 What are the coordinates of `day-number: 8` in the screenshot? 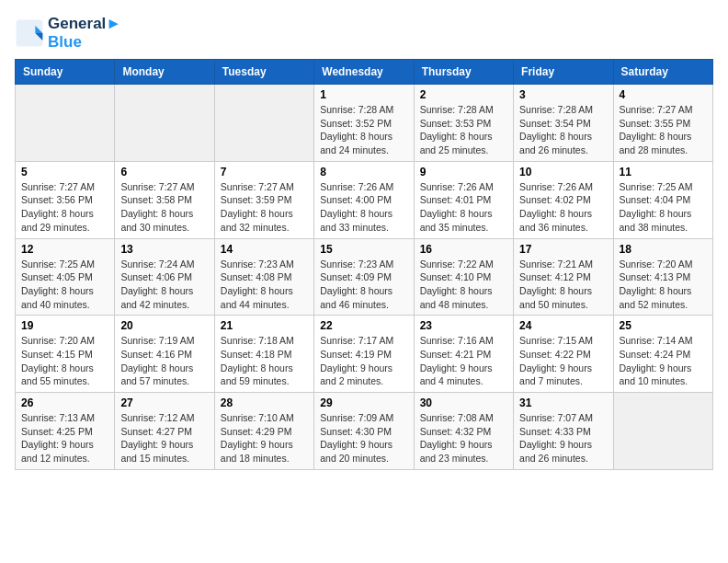 It's located at (364, 172).